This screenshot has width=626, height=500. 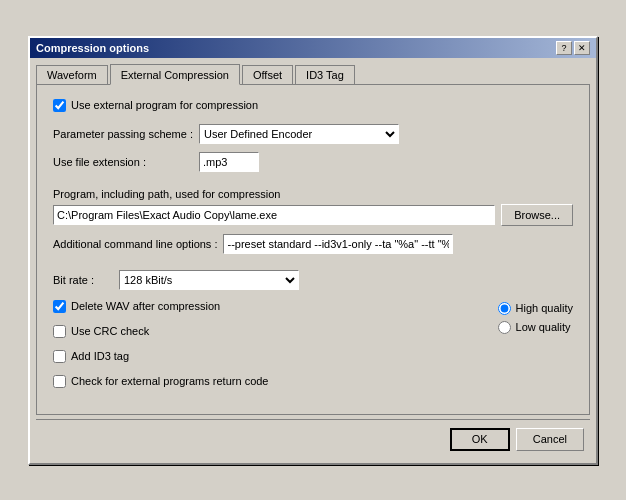 What do you see at coordinates (60, 356) in the screenshot?
I see `add-id3-checkbox` at bounding box center [60, 356].